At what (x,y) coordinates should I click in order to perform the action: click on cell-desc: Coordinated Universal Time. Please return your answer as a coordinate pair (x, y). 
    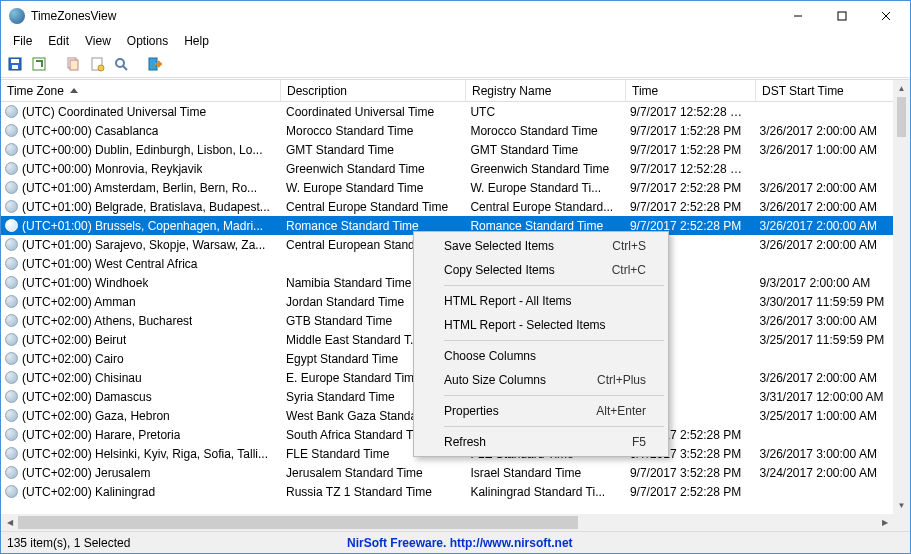
    Looking at the image, I should click on (372, 112).